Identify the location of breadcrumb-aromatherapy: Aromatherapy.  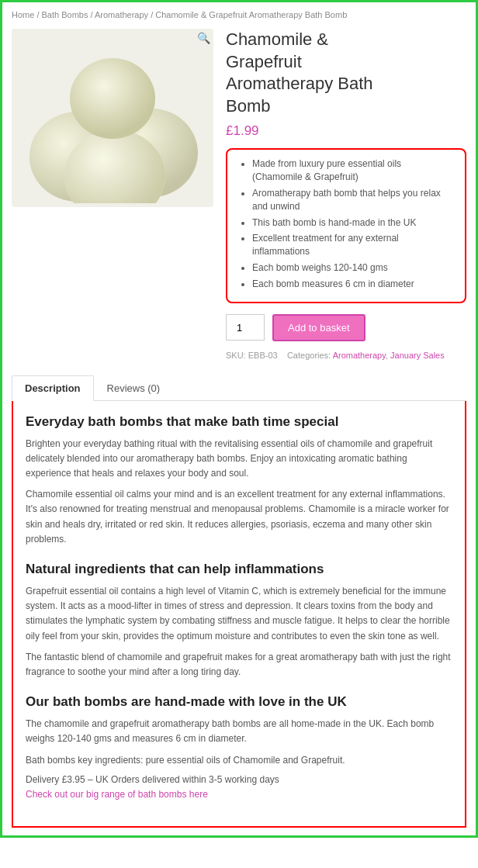
(121, 15).